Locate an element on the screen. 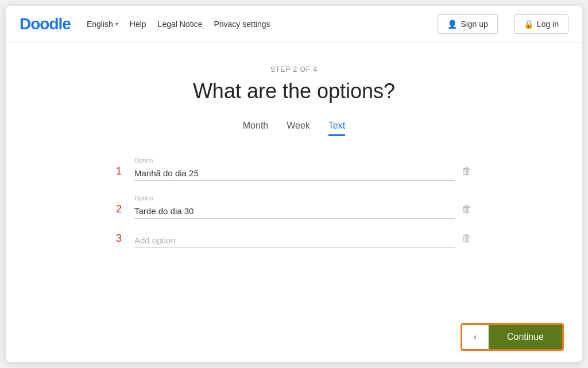 This screenshot has height=368, width=588. back-button: ‹ is located at coordinates (475, 337).